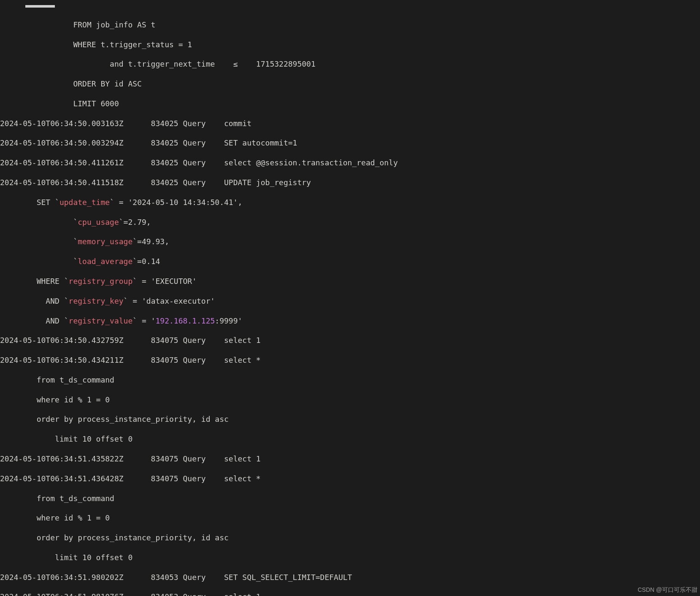 This screenshot has width=700, height=596. Describe the element at coordinates (350, 281) in the screenshot. I see `log-line: WHERE `registry_group` = 'EXECUTOR'` at that location.